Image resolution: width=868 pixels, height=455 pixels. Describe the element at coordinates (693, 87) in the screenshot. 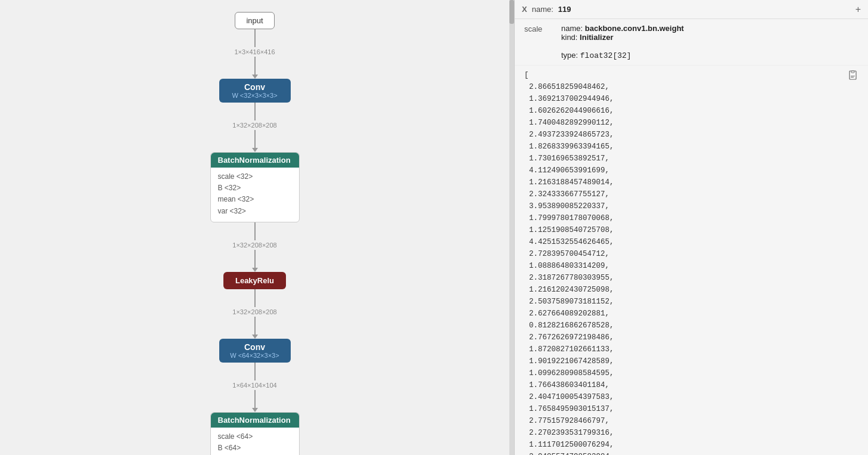

I see `array-value-0: 2.866518259048462,` at that location.